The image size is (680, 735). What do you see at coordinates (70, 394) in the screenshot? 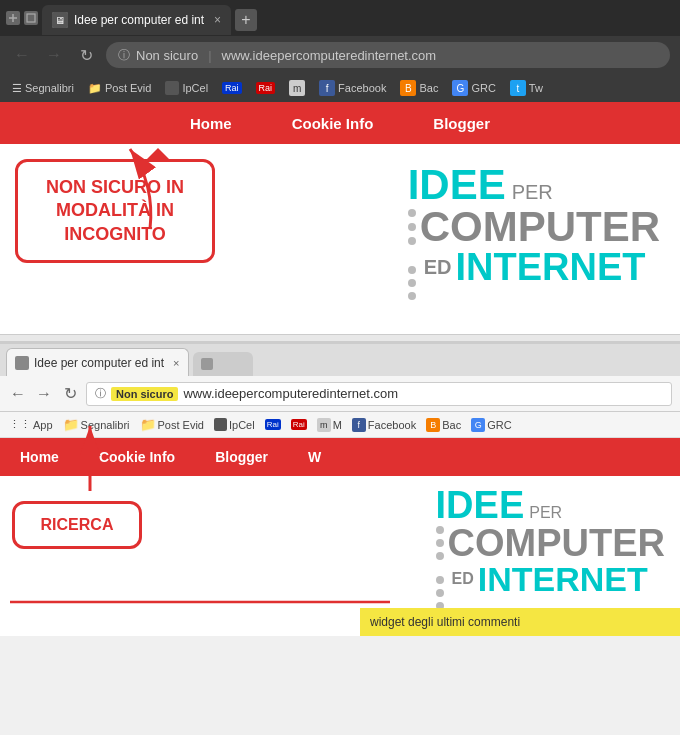
I see `refresh-button-bottom: ↻` at bounding box center [70, 394].